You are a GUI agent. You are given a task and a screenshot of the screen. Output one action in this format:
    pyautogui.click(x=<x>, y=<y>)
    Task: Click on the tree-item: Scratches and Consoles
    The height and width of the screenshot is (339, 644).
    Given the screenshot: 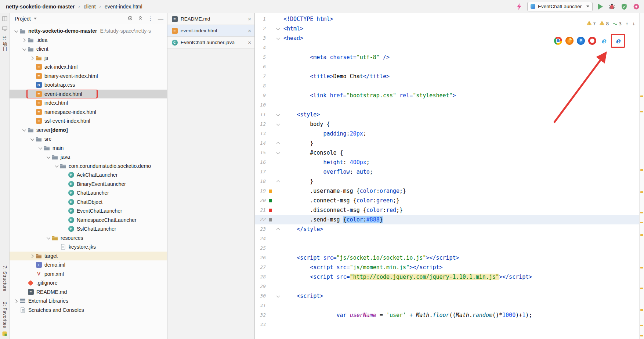 What is the action you would take?
    pyautogui.click(x=88, y=310)
    